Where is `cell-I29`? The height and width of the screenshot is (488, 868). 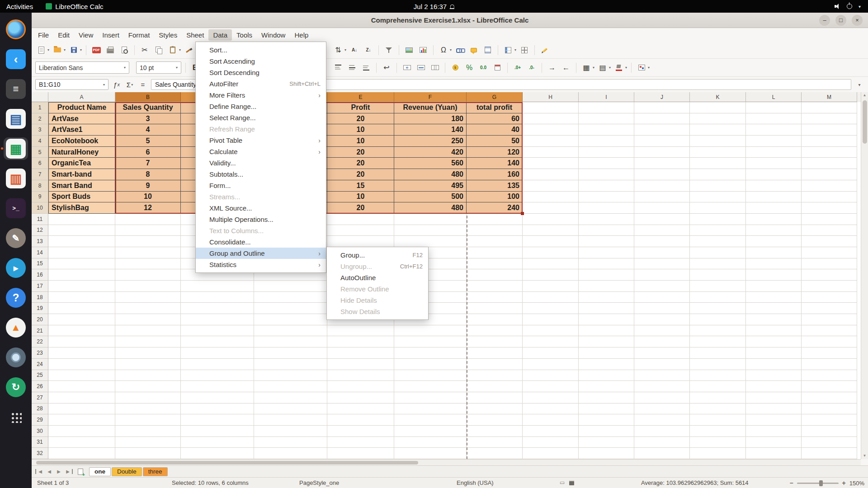 cell-I29 is located at coordinates (607, 420).